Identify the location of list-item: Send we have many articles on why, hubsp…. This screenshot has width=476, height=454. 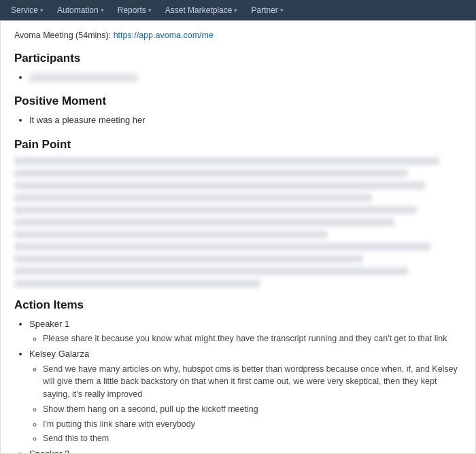
(252, 382).